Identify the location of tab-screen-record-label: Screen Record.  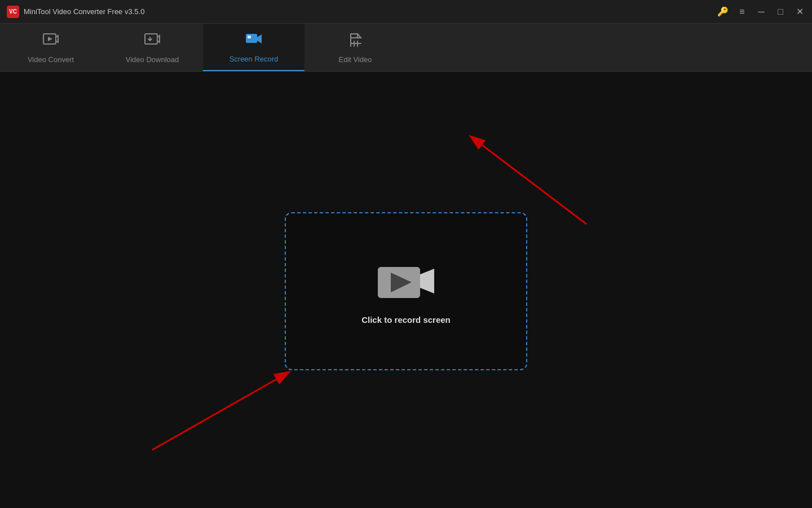
(254, 59).